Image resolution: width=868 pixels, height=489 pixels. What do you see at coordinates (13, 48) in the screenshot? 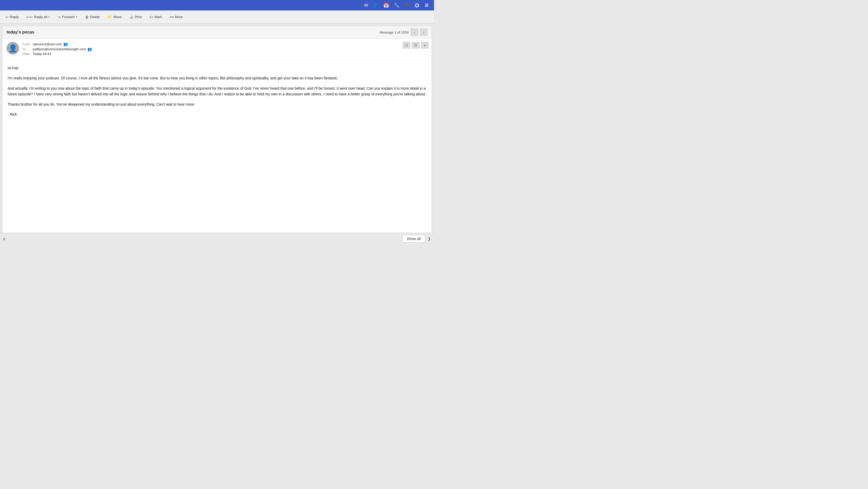
I see `sender-avatar: 👤` at bounding box center [13, 48].